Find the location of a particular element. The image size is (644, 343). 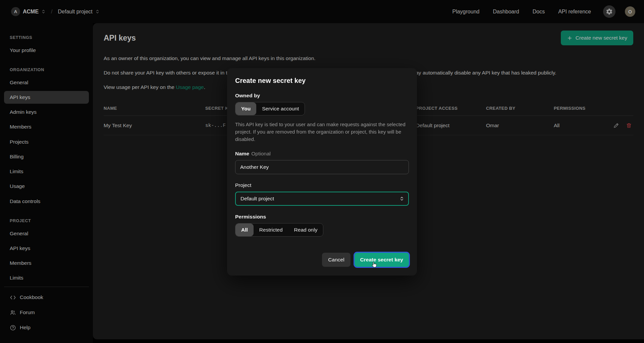

permissions-label: Permissions is located at coordinates (322, 217).